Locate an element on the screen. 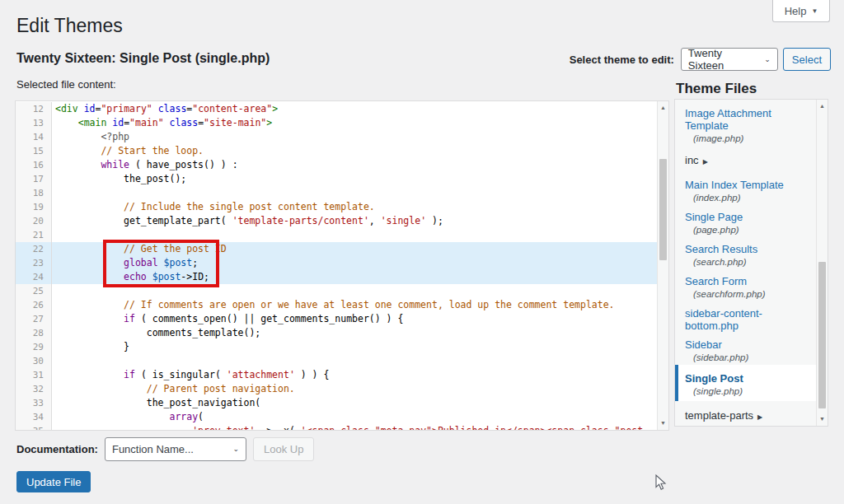 The height and width of the screenshot is (504, 844). code-line: 24 echo $post->ID; is located at coordinates (336, 277).